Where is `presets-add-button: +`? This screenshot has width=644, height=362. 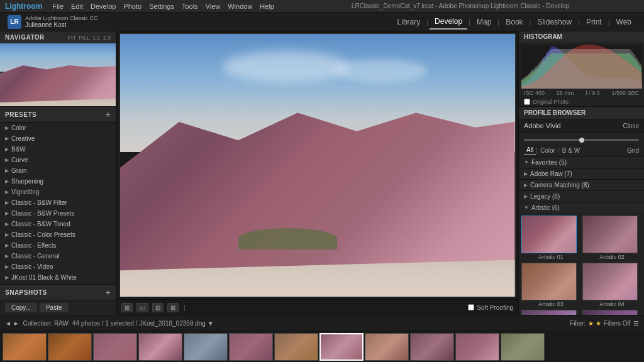 presets-add-button: + is located at coordinates (108, 114).